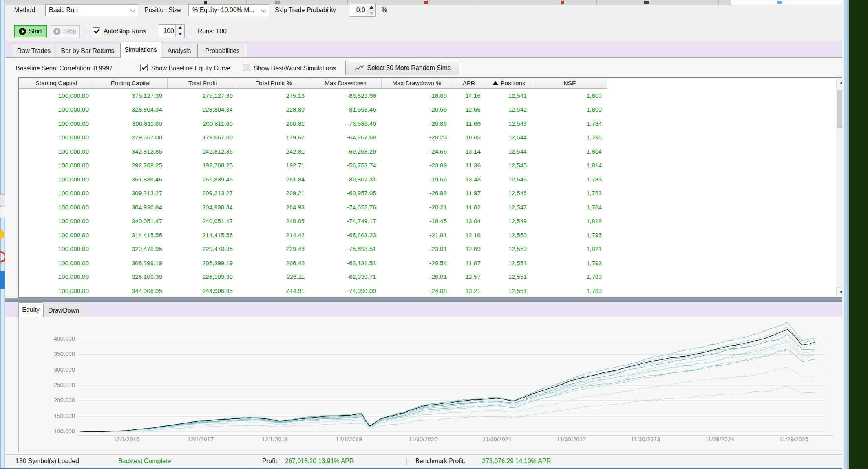 The image size is (868, 469). I want to click on table-header-row: Starting CapitalEnding CapitalTotal Prof…, so click(313, 83).